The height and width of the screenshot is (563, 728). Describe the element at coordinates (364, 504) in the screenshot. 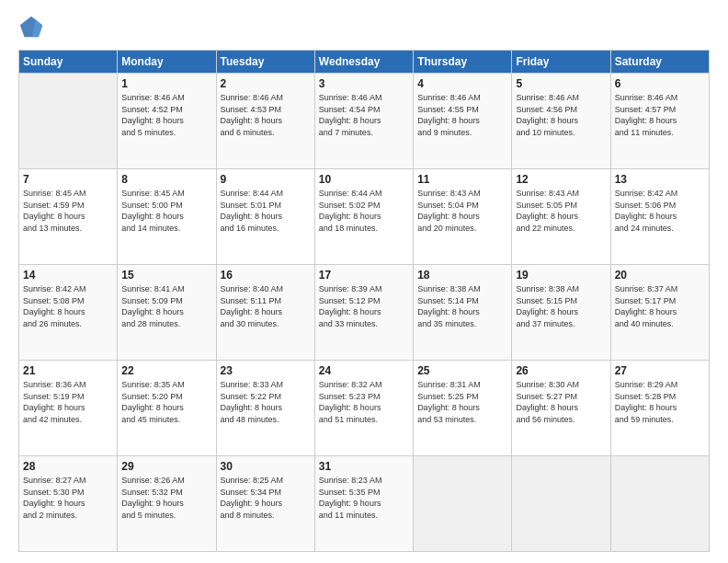

I see `cell-w5-d4: 31Sunrise: 8:23 AM Sunset: 5:35 PM Dayli…` at that location.